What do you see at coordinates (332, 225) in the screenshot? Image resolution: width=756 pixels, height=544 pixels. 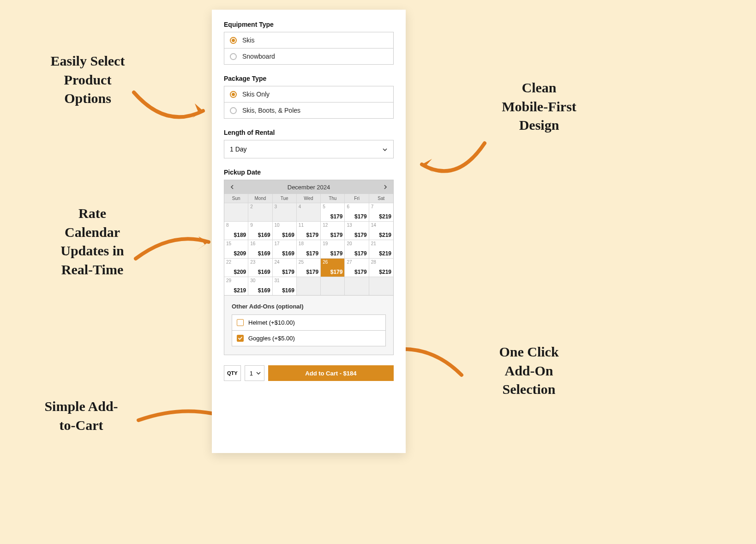 I see `calendar-day-number: 12` at bounding box center [332, 225].